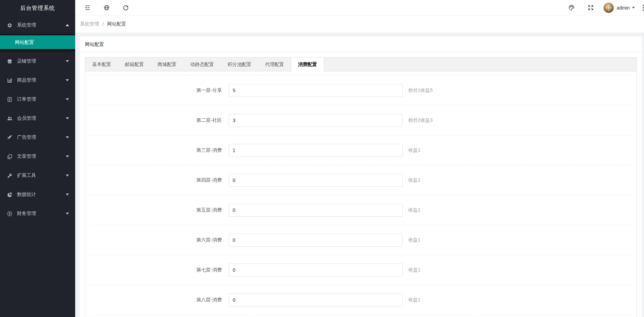 Image resolution: width=644 pixels, height=317 pixels. Describe the element at coordinates (420, 90) in the screenshot. I see `field-hint: 粉丝1收益5` at that location.